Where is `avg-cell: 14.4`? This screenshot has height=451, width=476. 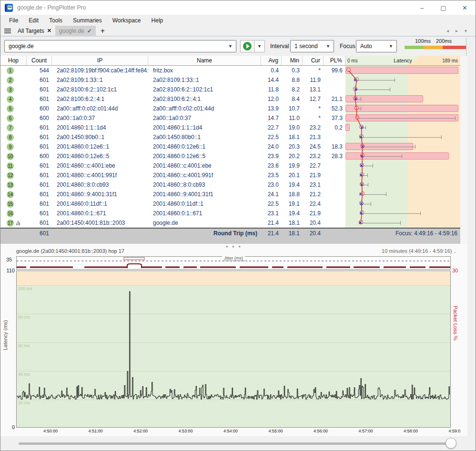 avg-cell: 14.4 is located at coordinates (272, 80).